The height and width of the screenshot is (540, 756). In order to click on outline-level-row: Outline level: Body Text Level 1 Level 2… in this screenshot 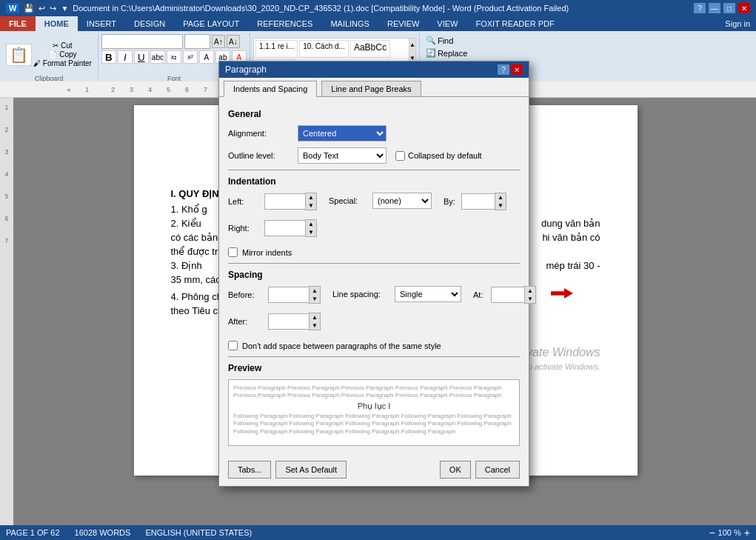, I will do `click(374, 156)`.